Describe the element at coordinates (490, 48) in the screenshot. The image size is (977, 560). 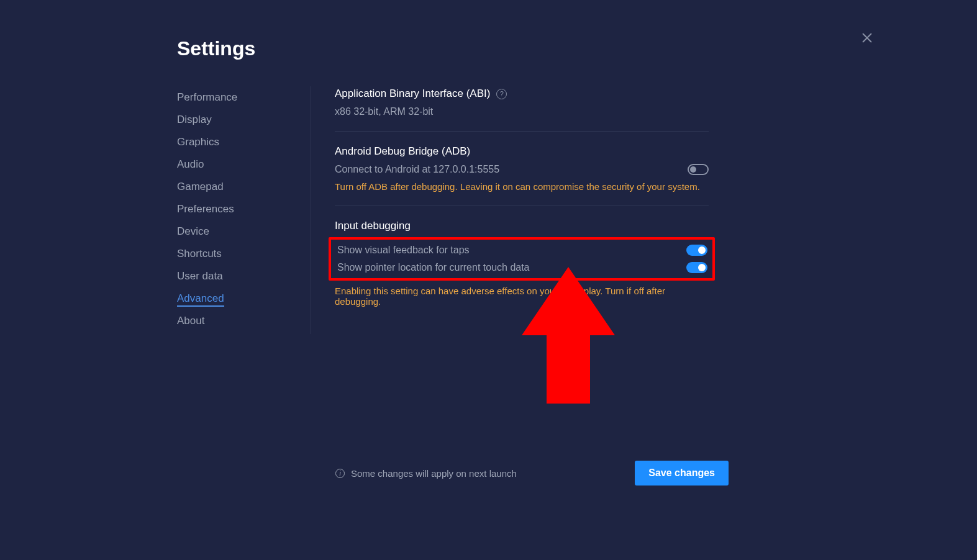
I see `page-title: Settings` at that location.